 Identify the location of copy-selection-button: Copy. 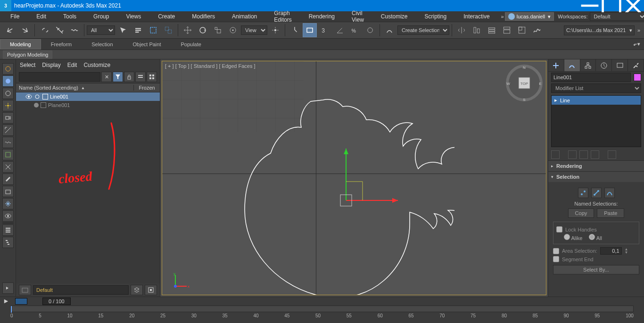
(581, 213).